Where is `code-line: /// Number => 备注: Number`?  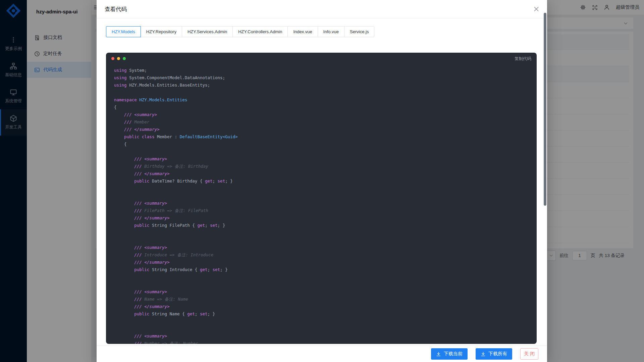
code-line: /// Number => 备注: Number is located at coordinates (324, 342).